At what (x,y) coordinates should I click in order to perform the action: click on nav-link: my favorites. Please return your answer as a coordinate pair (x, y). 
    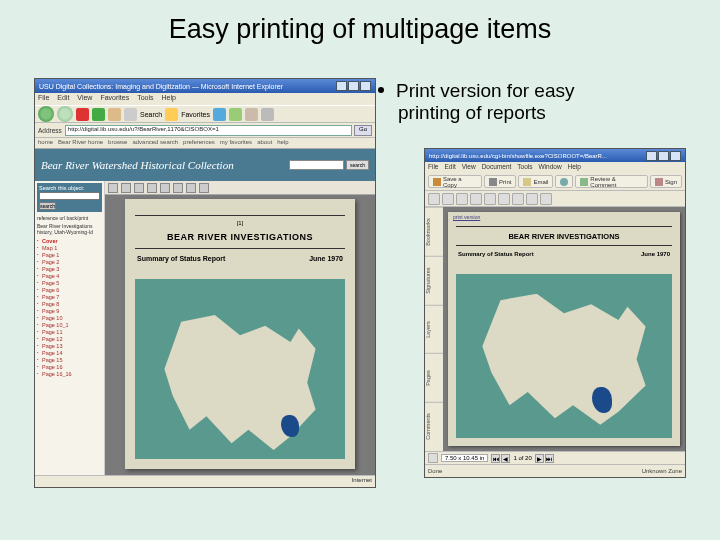
    Looking at the image, I should click on (236, 143).